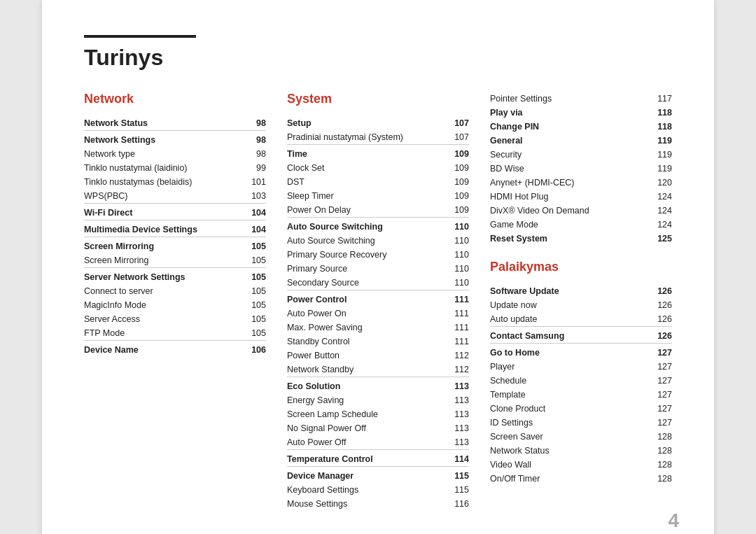 The width and height of the screenshot is (756, 534). What do you see at coordinates (366, 123) in the screenshot?
I see `row-label: Setup` at bounding box center [366, 123].